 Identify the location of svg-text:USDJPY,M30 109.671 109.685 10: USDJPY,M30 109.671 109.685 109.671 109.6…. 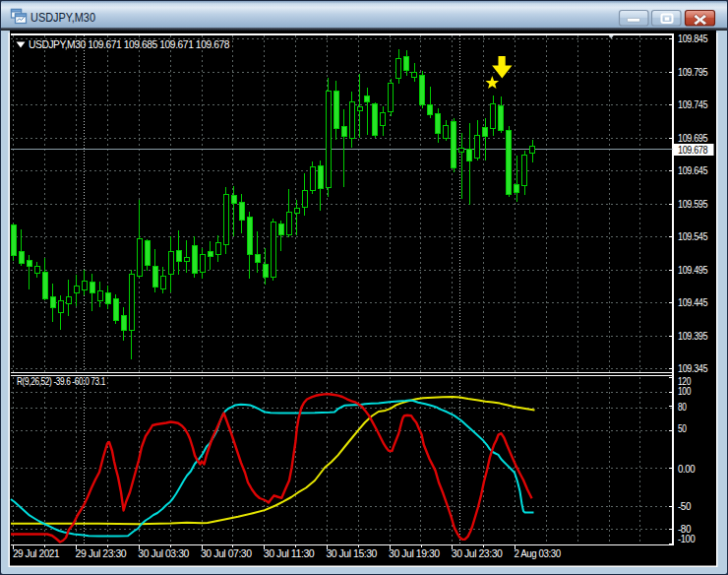
(130, 44).